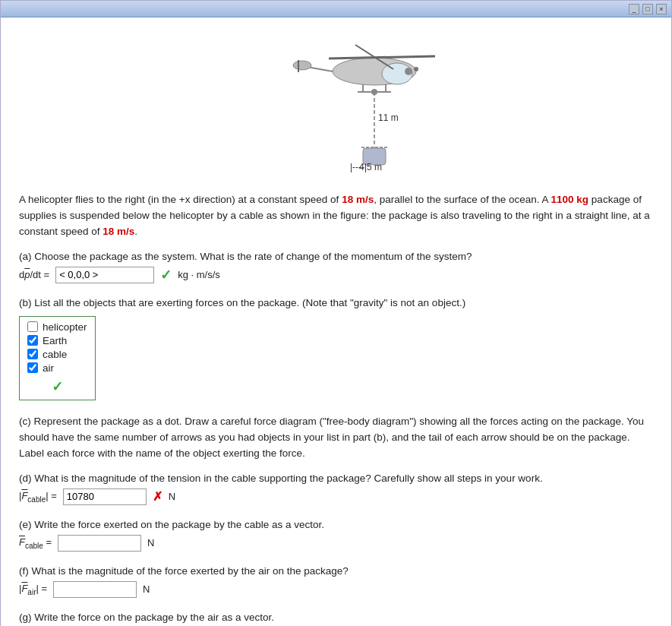  Describe the element at coordinates (55, 340) in the screenshot. I see `earth-label: Earth` at that location.